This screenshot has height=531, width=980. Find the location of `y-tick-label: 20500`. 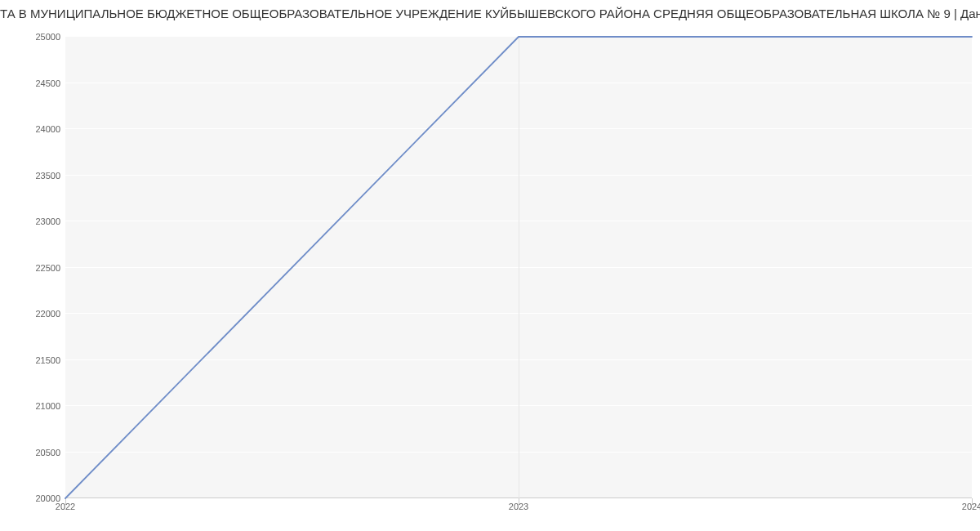

y-tick-label: 20500 is located at coordinates (47, 453).